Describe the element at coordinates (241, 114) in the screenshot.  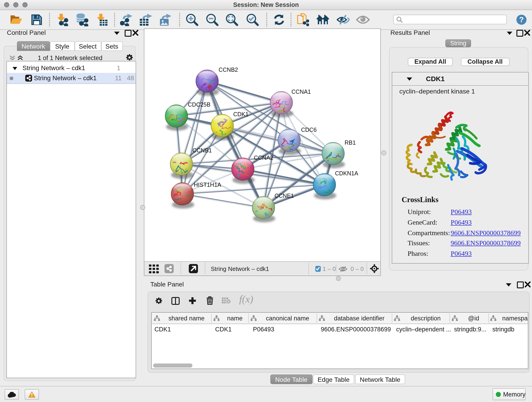
I see `svg-text: CDK1` at that location.